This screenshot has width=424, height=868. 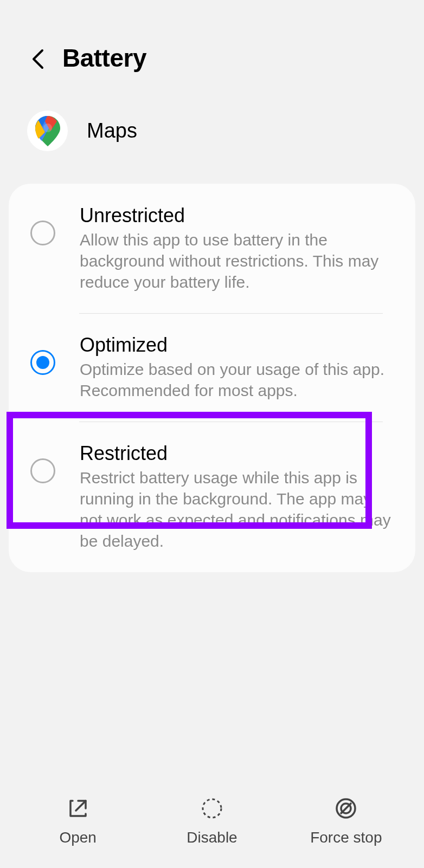 What do you see at coordinates (236, 248) in the screenshot?
I see `option-text: Unrestricted Allow this app to use batte…` at bounding box center [236, 248].